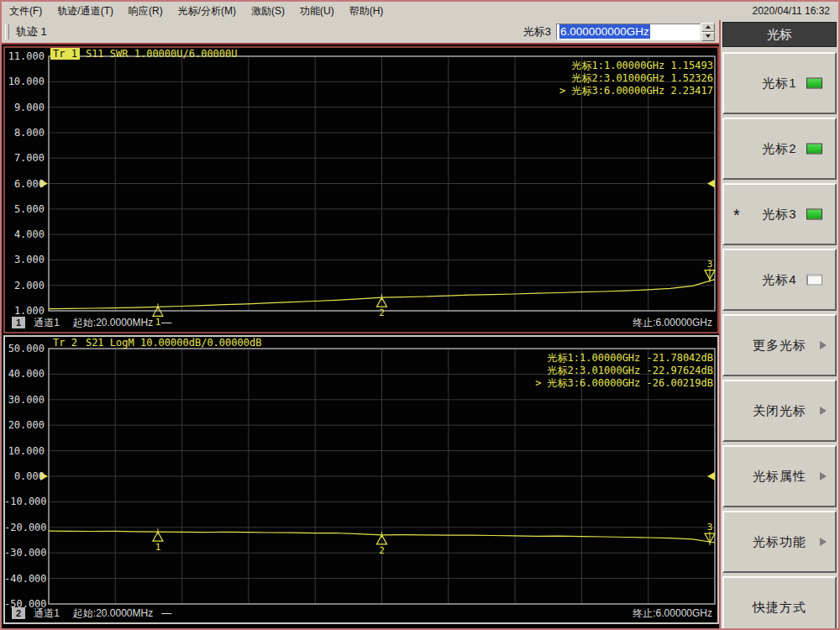  Describe the element at coordinates (24, 108) in the screenshot. I see `y-axis-label: 9.000` at that location.